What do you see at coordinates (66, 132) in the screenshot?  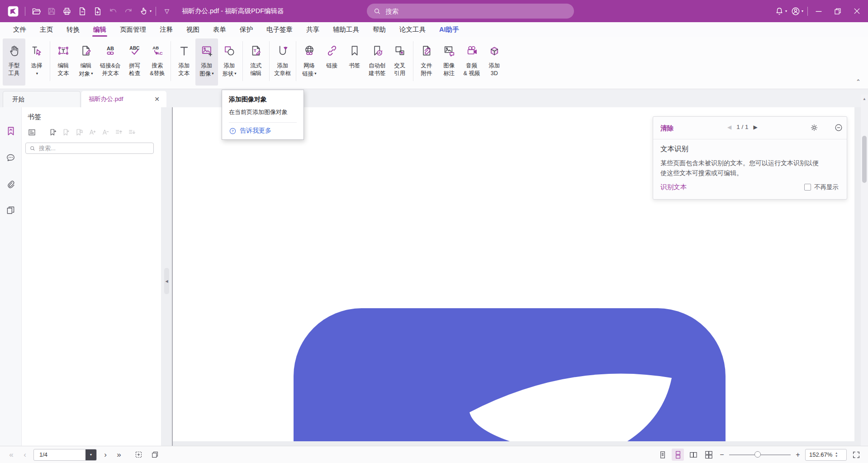 I see `delete-bookmark-icon` at bounding box center [66, 132].